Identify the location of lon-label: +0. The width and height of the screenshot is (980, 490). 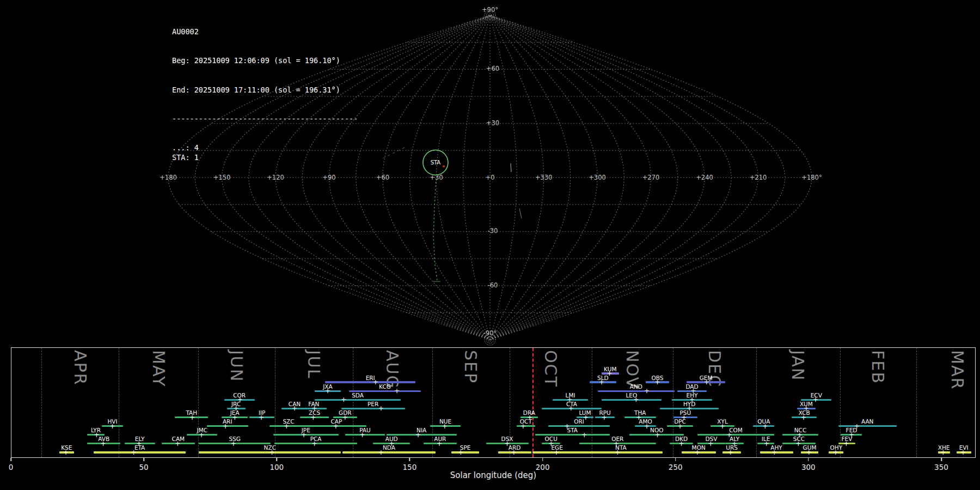
(490, 177).